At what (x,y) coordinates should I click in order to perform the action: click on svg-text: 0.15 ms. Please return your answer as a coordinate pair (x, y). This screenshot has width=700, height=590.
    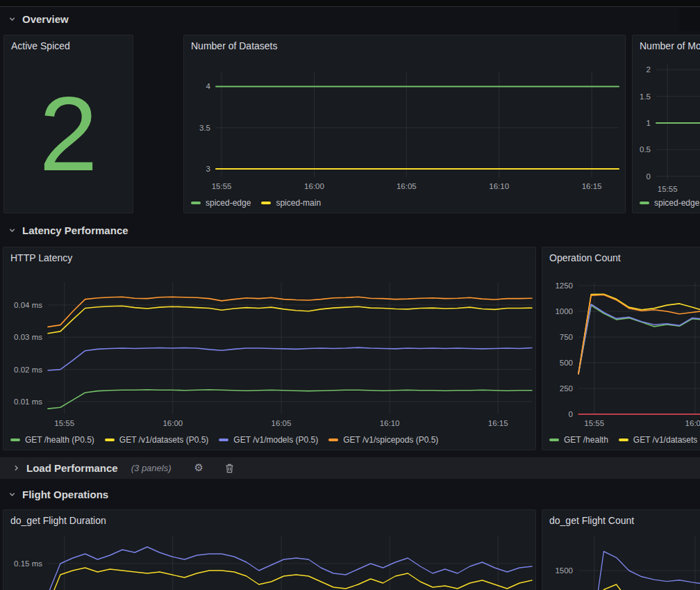
    Looking at the image, I should click on (28, 564).